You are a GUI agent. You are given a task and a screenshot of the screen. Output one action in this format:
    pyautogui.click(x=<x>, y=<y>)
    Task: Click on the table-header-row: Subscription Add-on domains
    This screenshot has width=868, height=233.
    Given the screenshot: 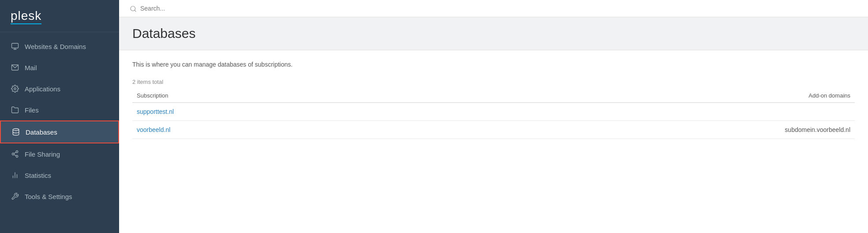 What is the action you would take?
    pyautogui.click(x=494, y=96)
    